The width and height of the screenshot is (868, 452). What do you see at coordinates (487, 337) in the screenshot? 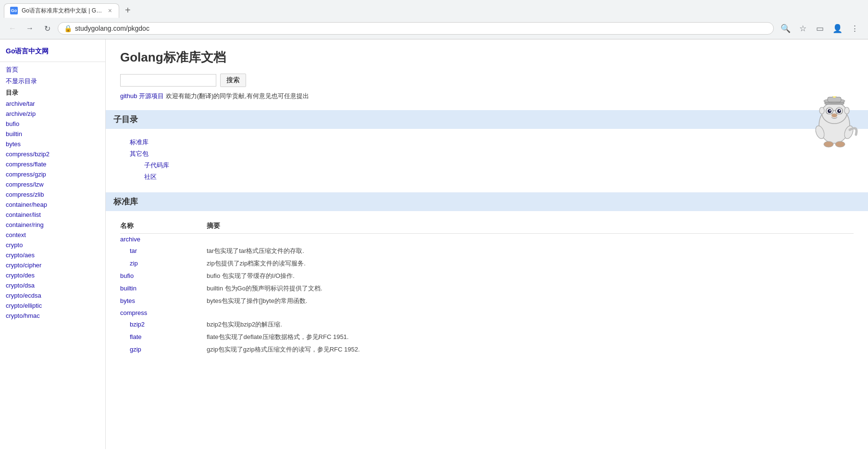
I see `table-row: flate flate包实现了deflate压缩数据格式，参见RFC 1951.` at bounding box center [487, 337].